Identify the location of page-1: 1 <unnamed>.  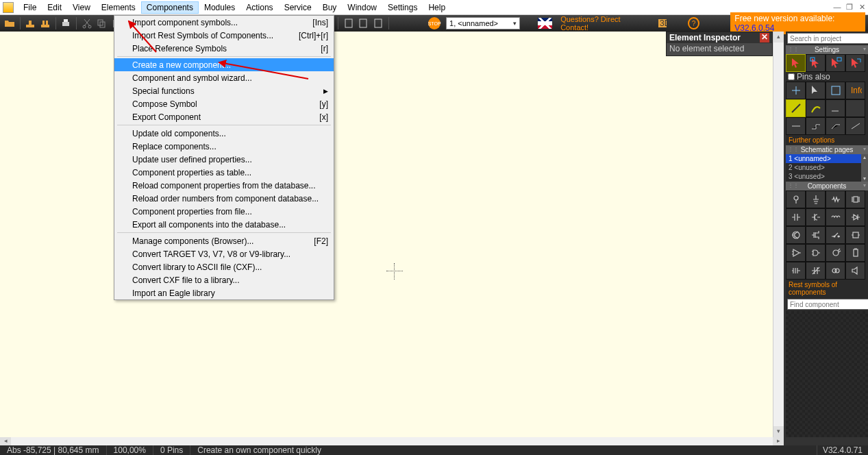
(827, 159).